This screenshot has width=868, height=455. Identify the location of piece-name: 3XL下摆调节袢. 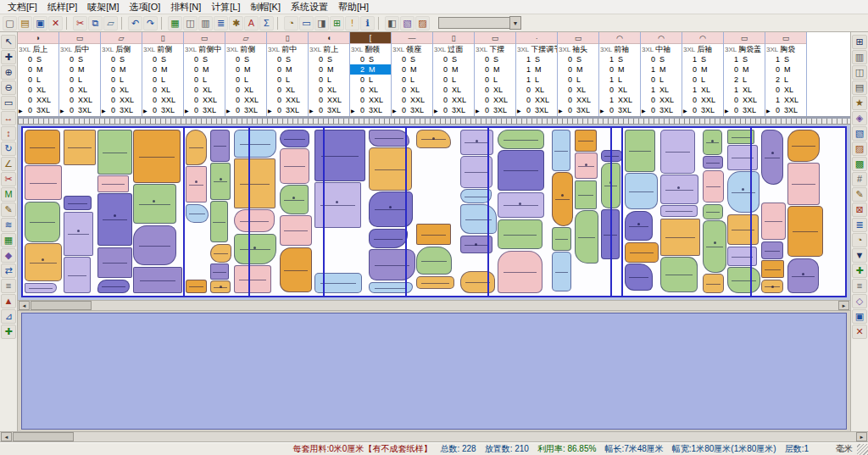
(537, 49).